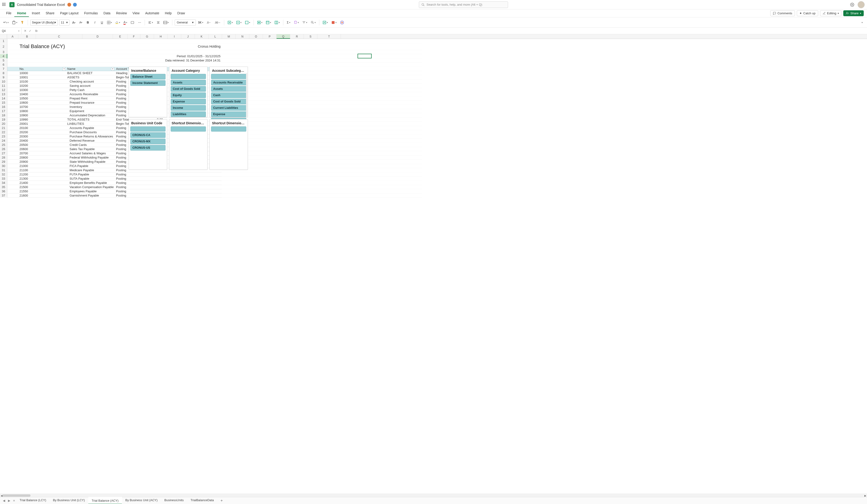 The width and height of the screenshot is (867, 504). What do you see at coordinates (3, 195) in the screenshot?
I see `row-header: 37` at bounding box center [3, 195].